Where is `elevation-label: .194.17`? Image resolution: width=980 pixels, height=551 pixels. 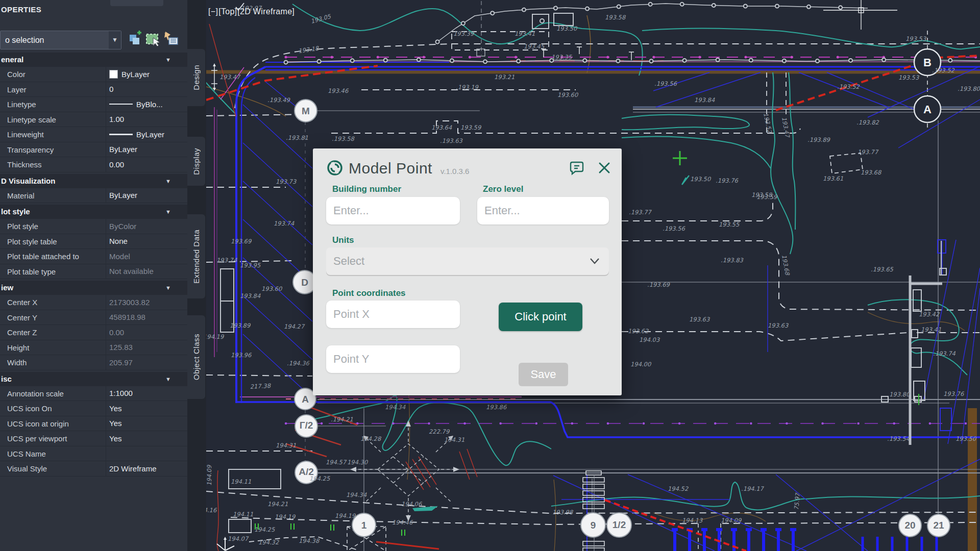 elevation-label: .194.17 is located at coordinates (753, 489).